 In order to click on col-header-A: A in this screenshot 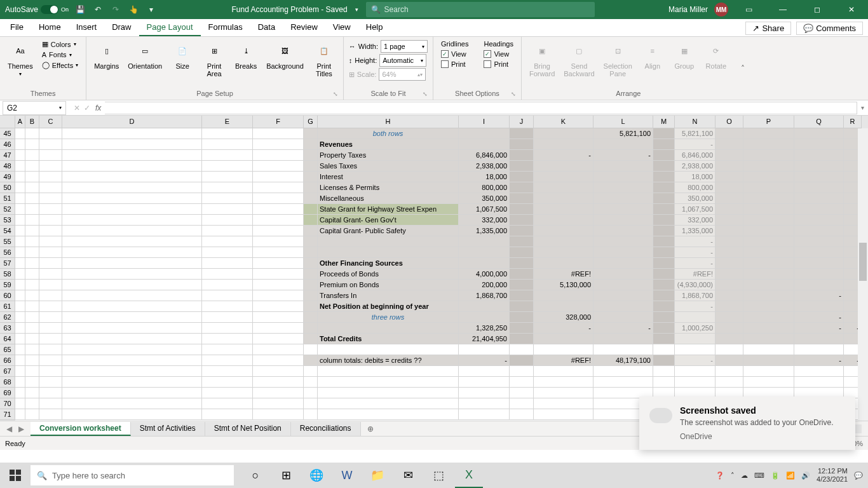, I will do `click(20, 122)`.